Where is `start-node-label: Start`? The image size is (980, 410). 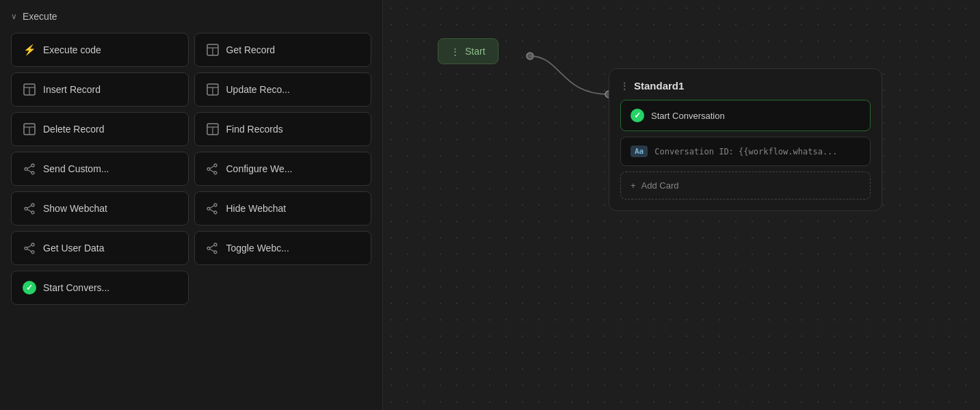
start-node-label: Start is located at coordinates (475, 51).